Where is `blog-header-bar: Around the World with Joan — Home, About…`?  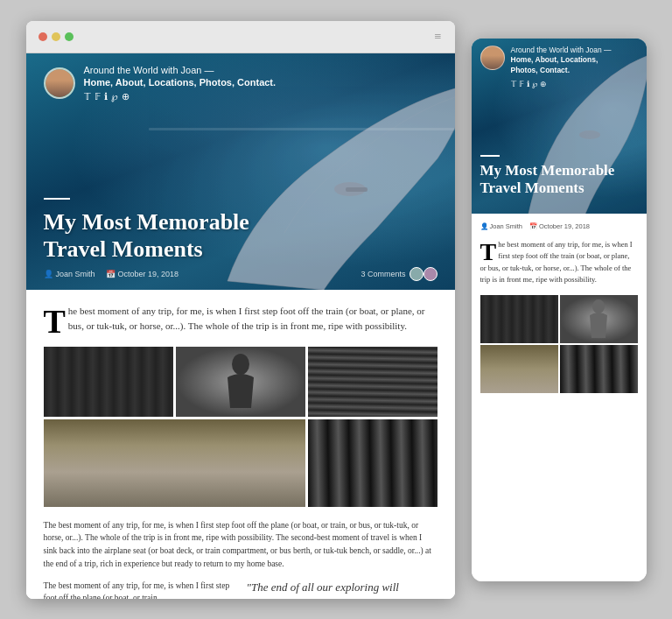
blog-header-bar: Around the World with Joan — Home, About… is located at coordinates (241, 84).